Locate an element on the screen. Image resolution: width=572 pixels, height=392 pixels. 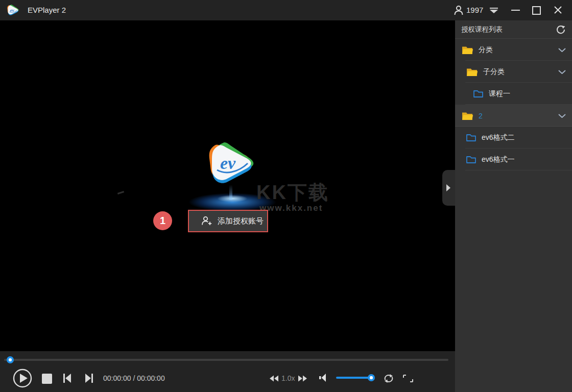
speed-label: 1.0x is located at coordinates (288, 378).